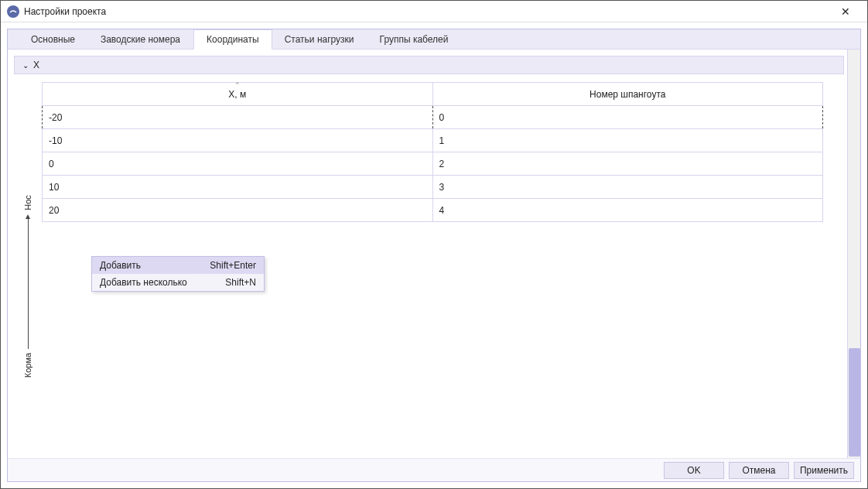 The height and width of the screenshot is (489, 868). I want to click on apply-button: Применить, so click(824, 470).